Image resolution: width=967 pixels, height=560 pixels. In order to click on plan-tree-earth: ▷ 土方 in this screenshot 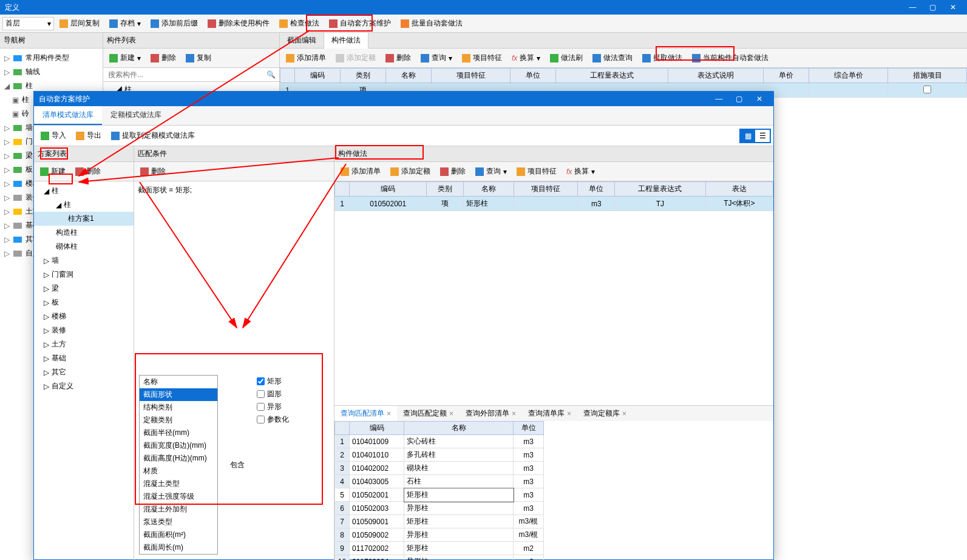, I will do `click(84, 345)`.